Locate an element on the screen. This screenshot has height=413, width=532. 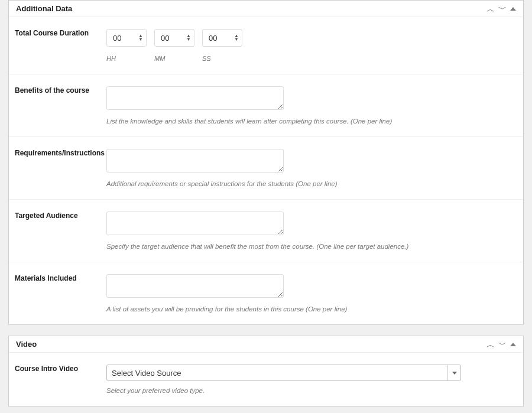
intro-video-hint: Select your preferred video type. is located at coordinates (312, 391).